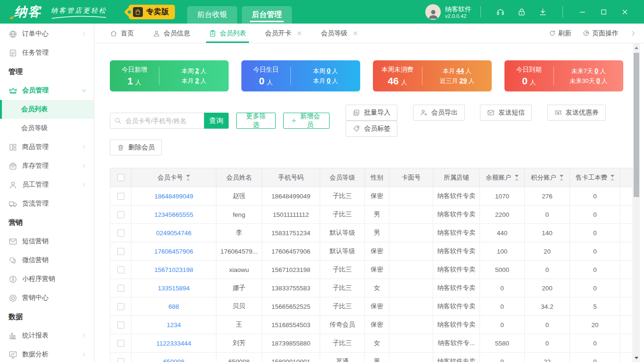  I want to click on minimize-icon, so click(583, 12).